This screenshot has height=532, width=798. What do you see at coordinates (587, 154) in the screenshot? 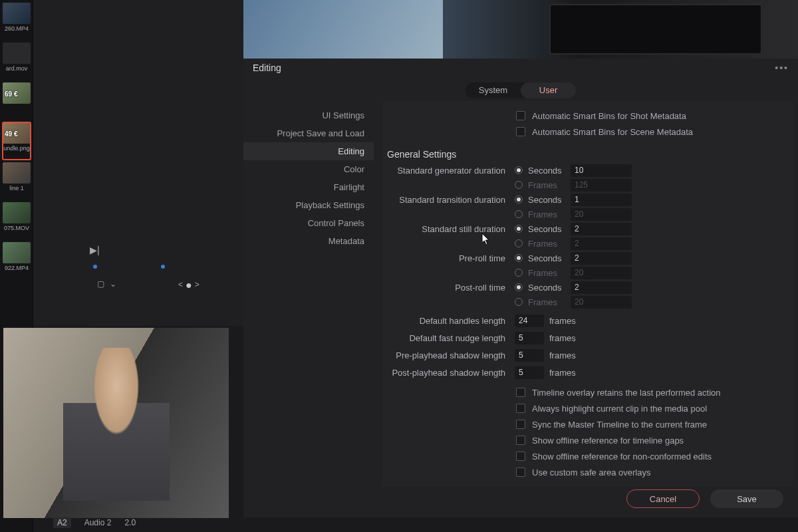
I see `section-title: General Settings` at bounding box center [587, 154].